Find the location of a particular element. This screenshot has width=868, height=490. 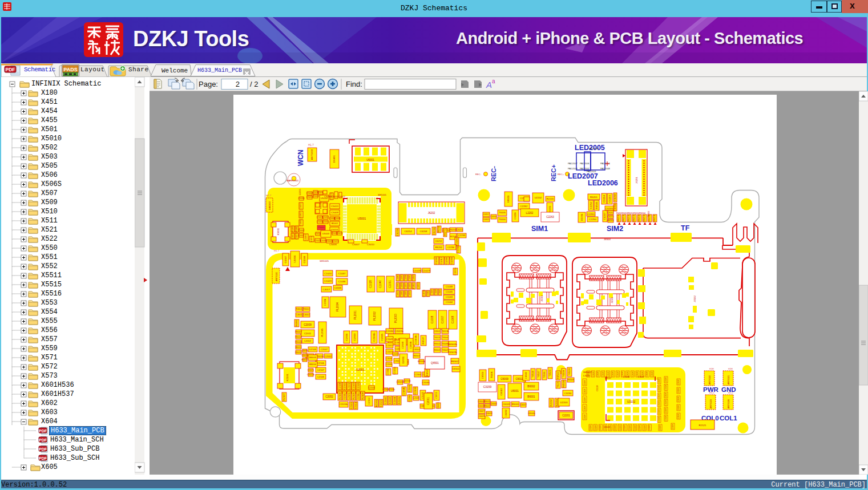

svg-text: ANT6502 is located at coordinates (710, 380).